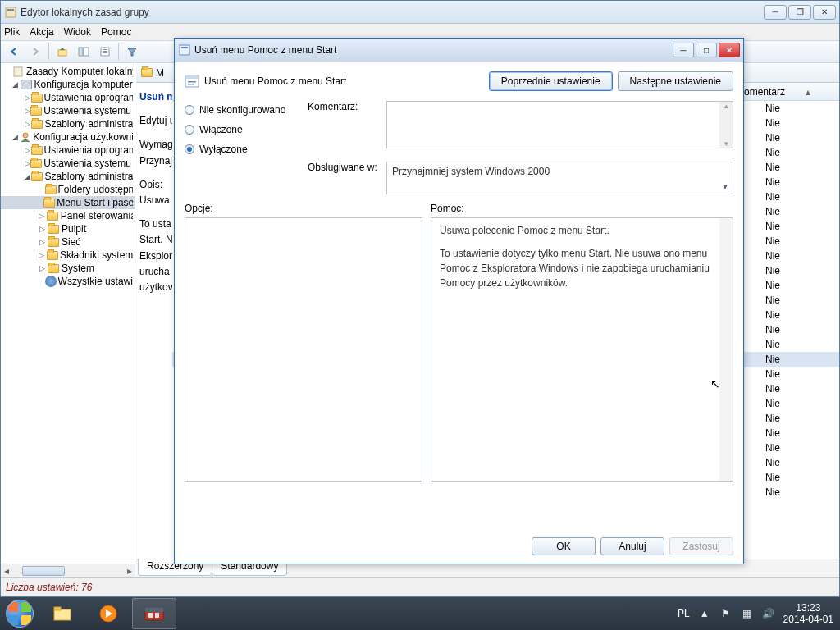  What do you see at coordinates (559, 125) in the screenshot?
I see `comment-textarea: ▴▾` at bounding box center [559, 125].